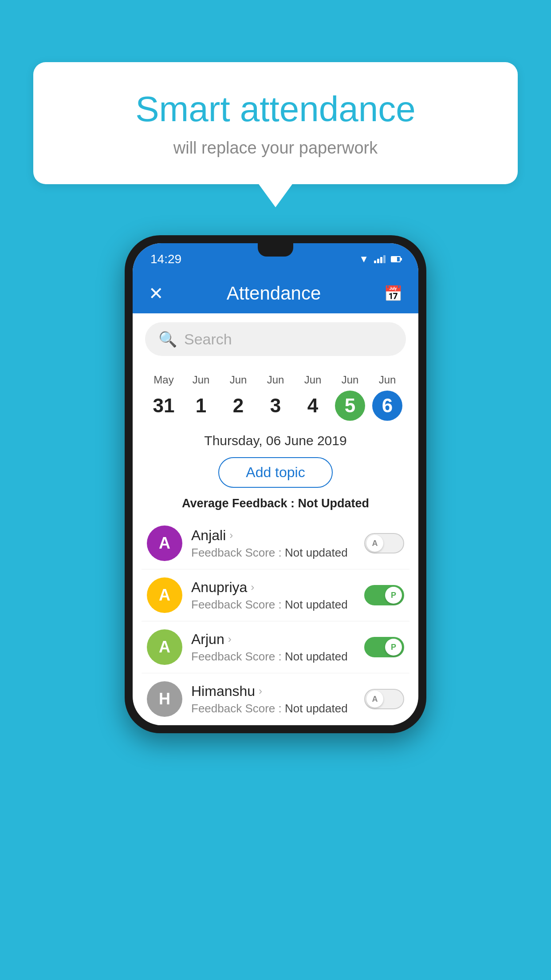 The image size is (551, 980). I want to click on speech-bubble: Smart attendance will replace your paper…, so click(276, 123).